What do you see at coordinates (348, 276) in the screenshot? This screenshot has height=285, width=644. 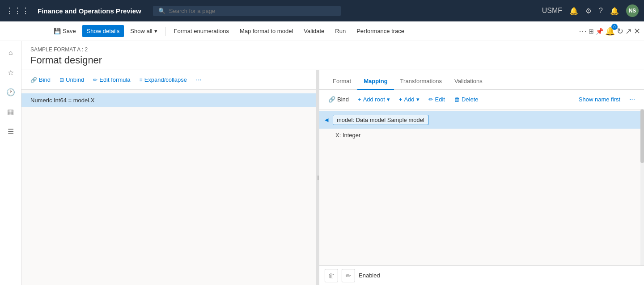 I see `bottom-edit-button: ✏` at bounding box center [348, 276].